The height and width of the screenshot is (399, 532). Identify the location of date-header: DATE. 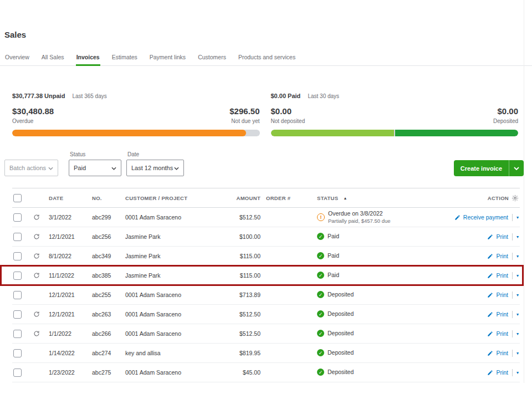
(70, 198).